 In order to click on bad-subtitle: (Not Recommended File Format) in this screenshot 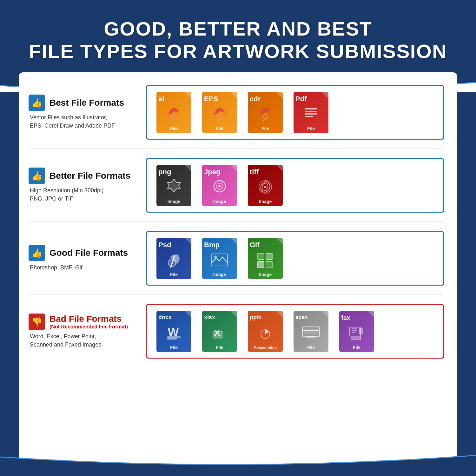, I will do `click(89, 327)`.